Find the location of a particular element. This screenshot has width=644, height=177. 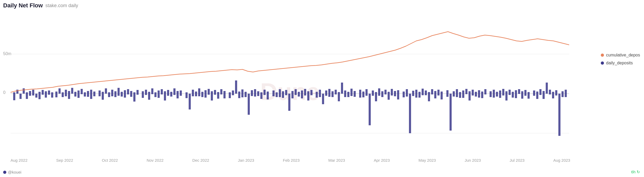

legend-item-daily: daily_deposits is located at coordinates (620, 63).